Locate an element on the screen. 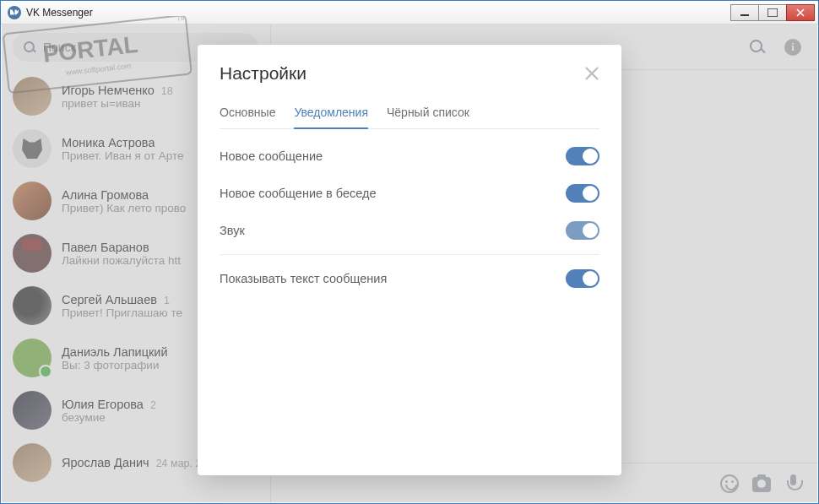  setting-label: Звук is located at coordinates (232, 230).